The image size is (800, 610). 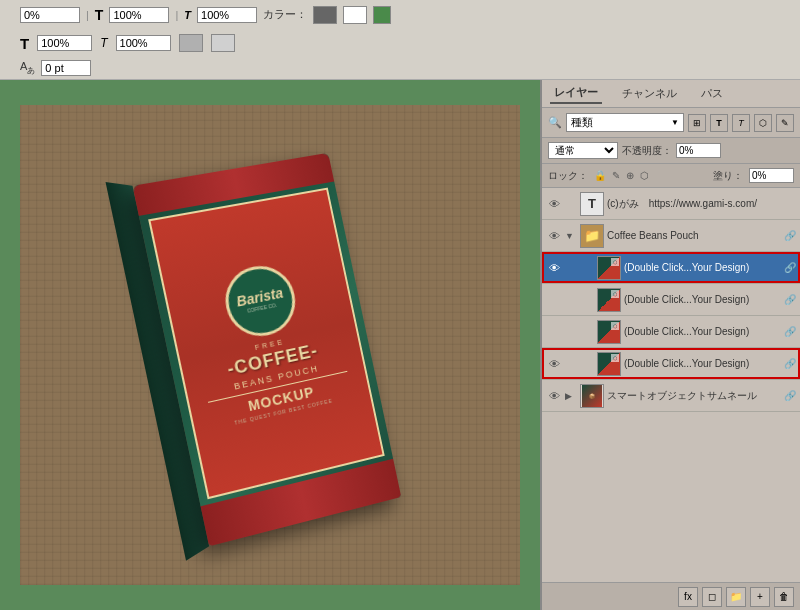 What do you see at coordinates (568, 176) in the screenshot?
I see `lock-label: ロック：` at bounding box center [568, 176].